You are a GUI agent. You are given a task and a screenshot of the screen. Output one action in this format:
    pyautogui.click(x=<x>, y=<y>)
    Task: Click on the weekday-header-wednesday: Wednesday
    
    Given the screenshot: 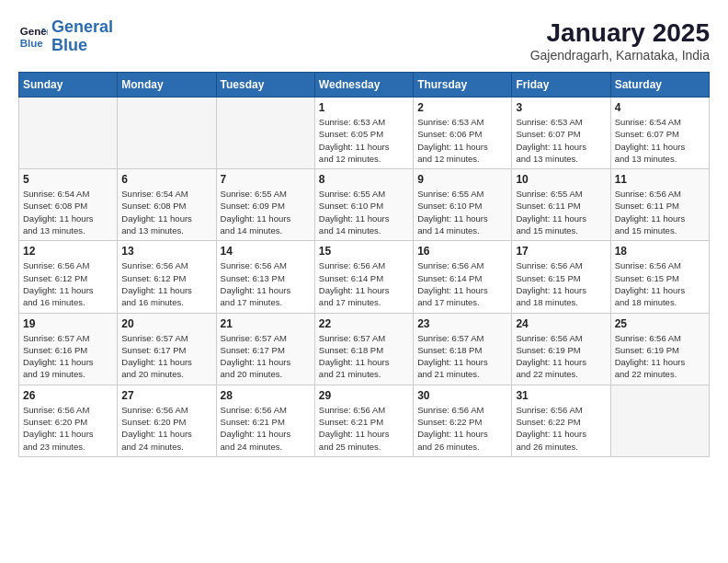 What is the action you would take?
    pyautogui.click(x=364, y=85)
    